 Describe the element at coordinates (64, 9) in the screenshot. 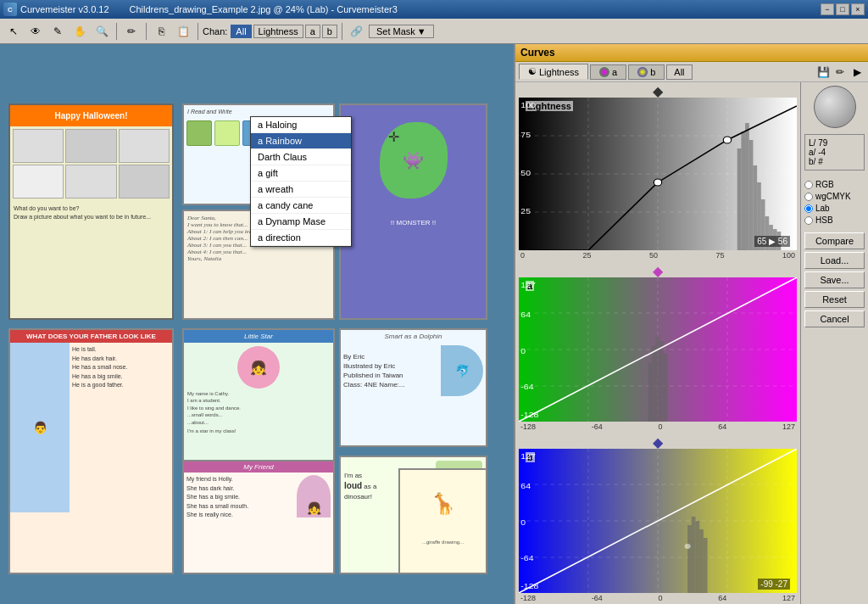

I see `window-title: Curvemeister v3.0.12` at that location.